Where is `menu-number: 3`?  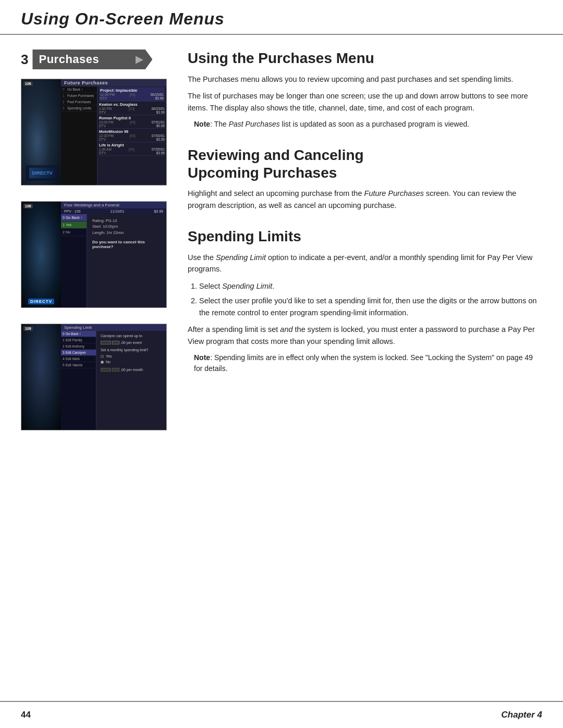 menu-number: 3 is located at coordinates (25, 59).